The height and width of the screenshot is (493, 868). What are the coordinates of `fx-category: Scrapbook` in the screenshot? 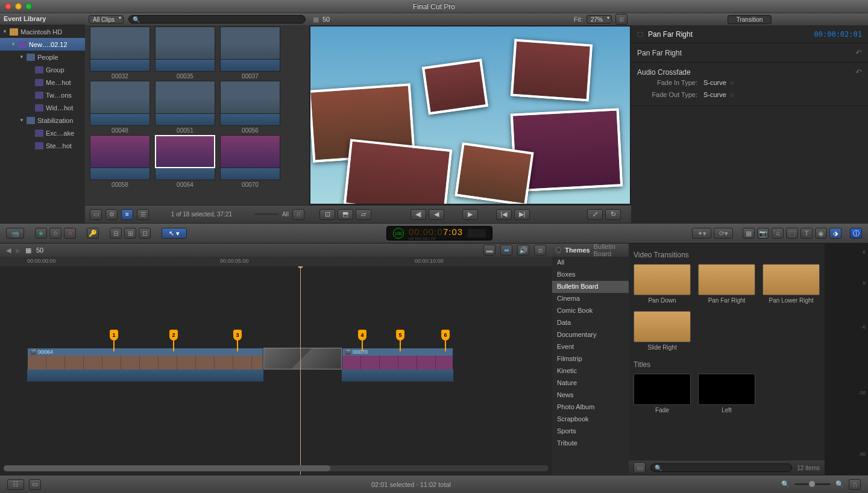 It's located at (591, 419).